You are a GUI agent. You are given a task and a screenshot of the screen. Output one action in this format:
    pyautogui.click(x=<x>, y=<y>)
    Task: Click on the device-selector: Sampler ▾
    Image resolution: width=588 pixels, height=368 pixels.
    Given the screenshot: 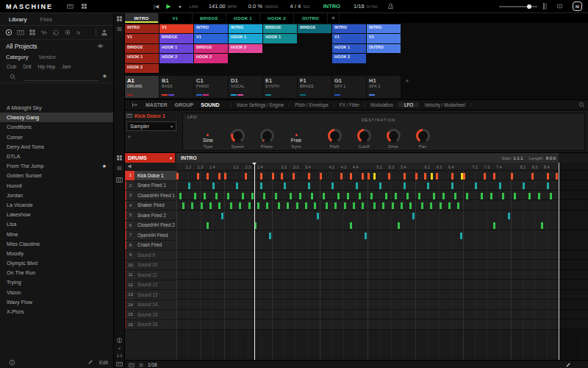 What is the action you would take?
    pyautogui.click(x=151, y=127)
    